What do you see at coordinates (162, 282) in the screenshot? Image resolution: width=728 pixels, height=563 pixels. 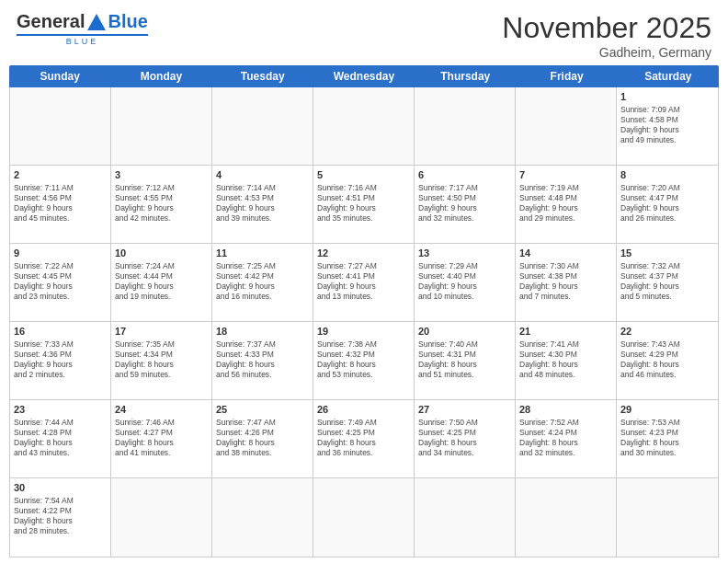 I see `day-info: Sunrise: 7:24 AM Sunset: 4:44 PM Dayligh…` at bounding box center [162, 282].